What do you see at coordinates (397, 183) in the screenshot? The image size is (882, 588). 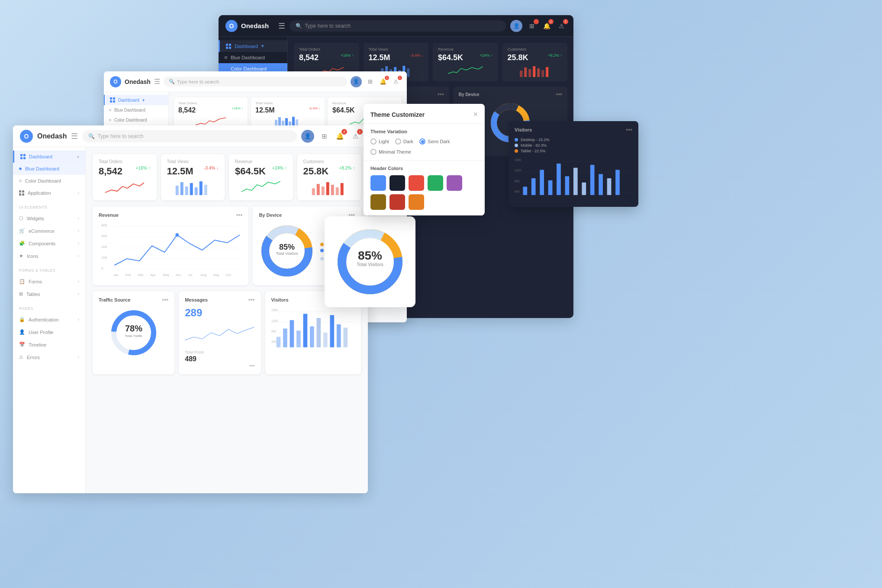 I see `swatch-dark` at bounding box center [397, 183].